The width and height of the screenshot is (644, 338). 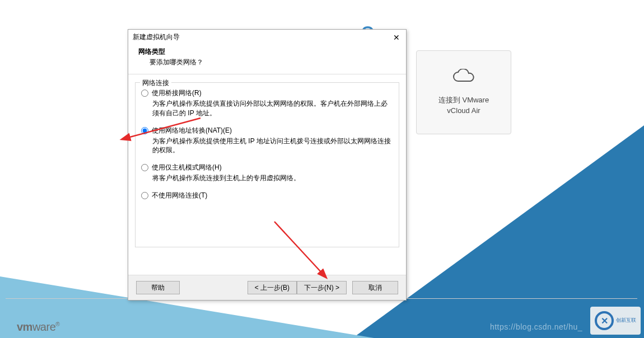 What do you see at coordinates (464, 105) in the screenshot?
I see `vcloud-label: 连接到 VMwarevCloud Air` at bounding box center [464, 105].